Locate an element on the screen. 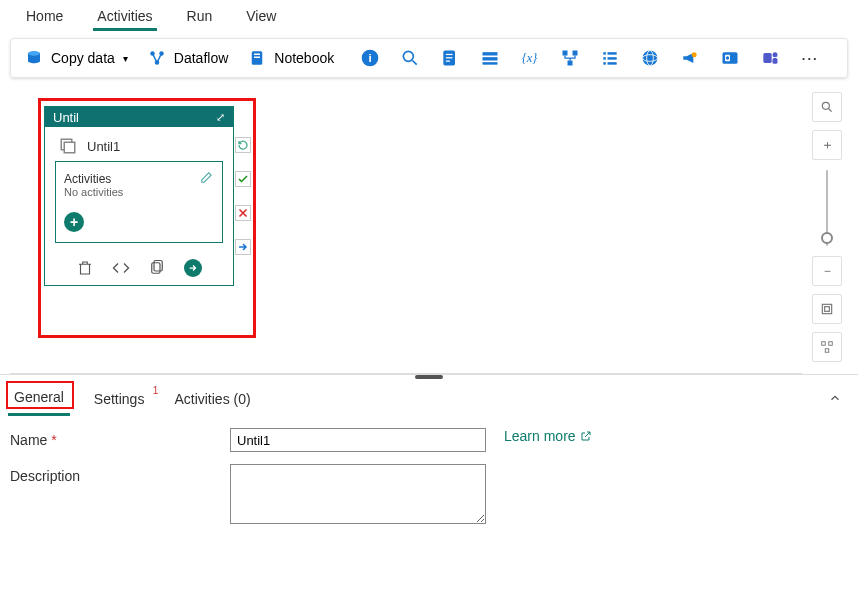  variable-x-icon: {x} is located at coordinates (530, 58).